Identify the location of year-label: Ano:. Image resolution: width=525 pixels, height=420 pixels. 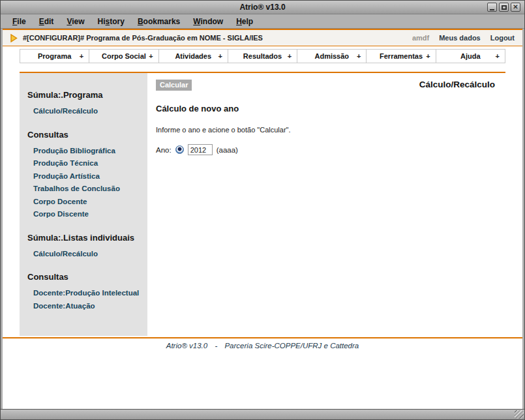
(164, 150).